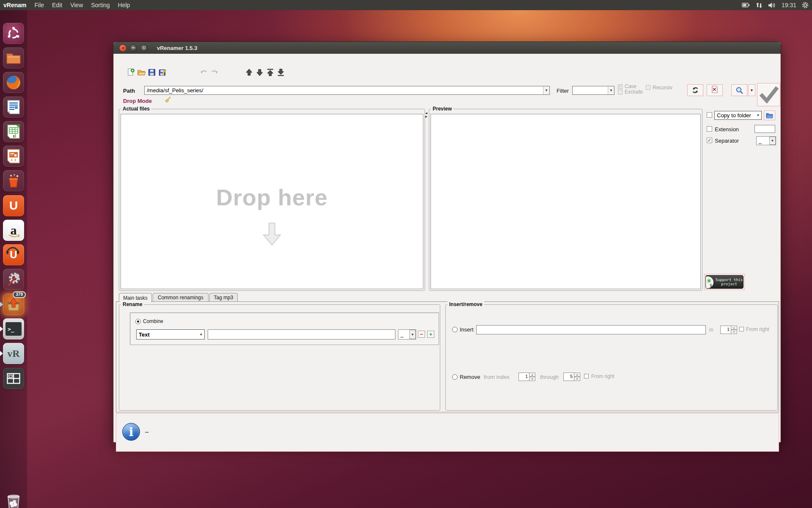  Describe the element at coordinates (611, 91) in the screenshot. I see `filter-dropdown-arrow-icon: ▼` at that location.